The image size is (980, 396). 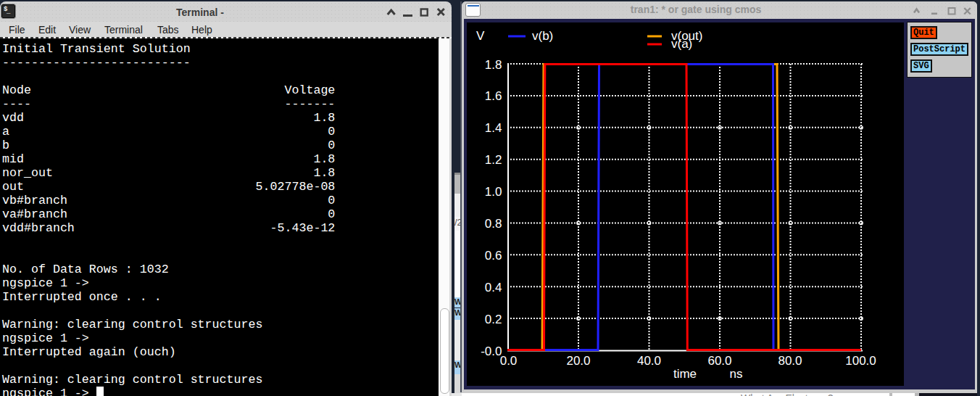 I want to click on svg-text: 1.8, so click(x=494, y=65).